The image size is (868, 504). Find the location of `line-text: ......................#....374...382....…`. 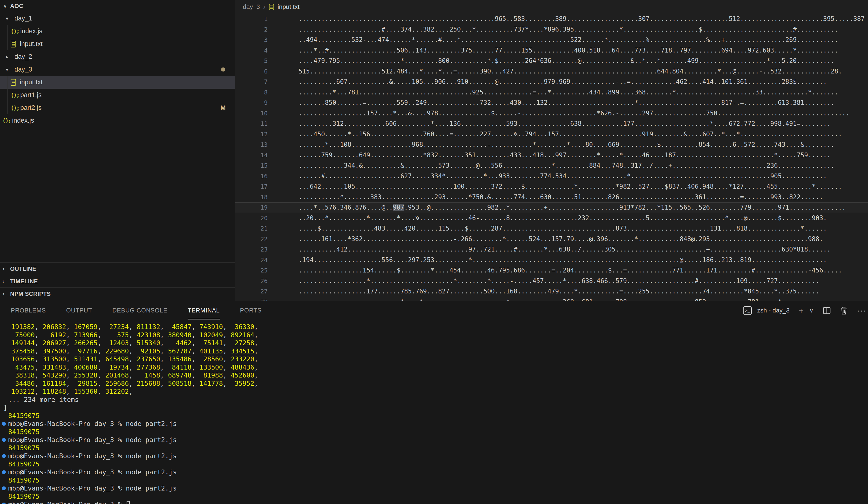

line-text: ......................#....374...382....… is located at coordinates (568, 30).